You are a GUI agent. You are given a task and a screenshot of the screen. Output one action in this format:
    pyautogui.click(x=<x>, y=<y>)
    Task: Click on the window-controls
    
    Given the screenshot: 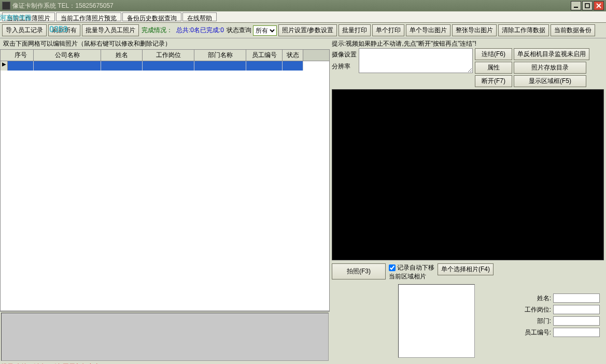 What is the action you would take?
    pyautogui.click(x=587, y=6)
    